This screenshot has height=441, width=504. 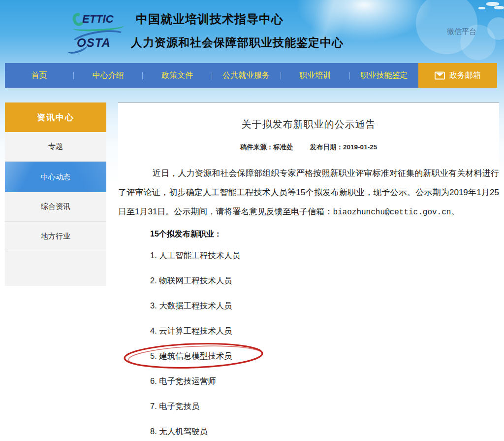 I want to click on sidebar: 资讯中心 专题 中心动态 综合资讯 地方行业, so click(x=56, y=194).